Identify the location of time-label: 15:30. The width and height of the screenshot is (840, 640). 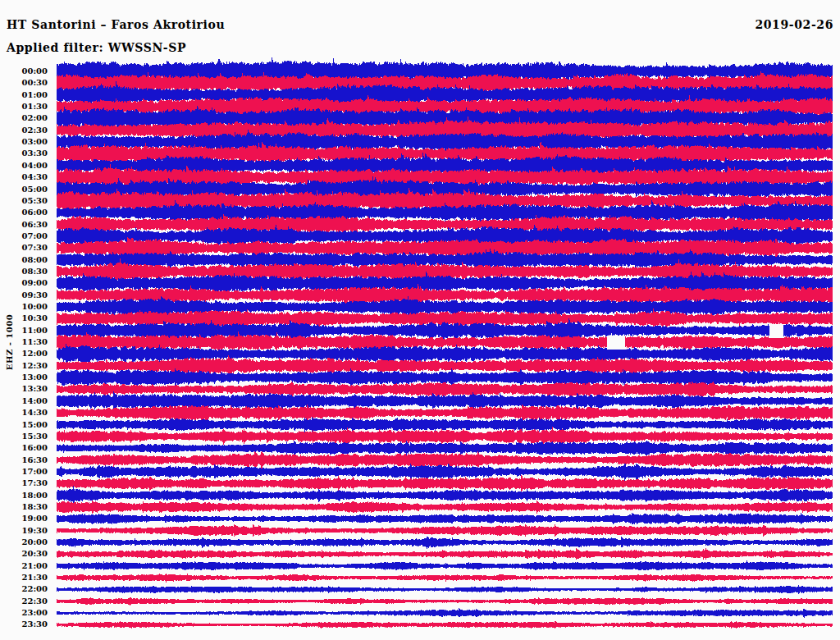
(24, 437).